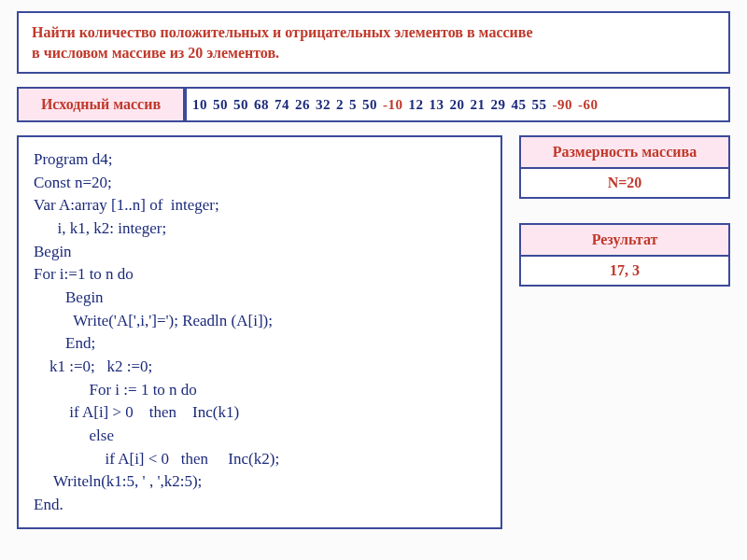  Describe the element at coordinates (625, 272) in the screenshot. I see `result-value: 17, 3` at that location.